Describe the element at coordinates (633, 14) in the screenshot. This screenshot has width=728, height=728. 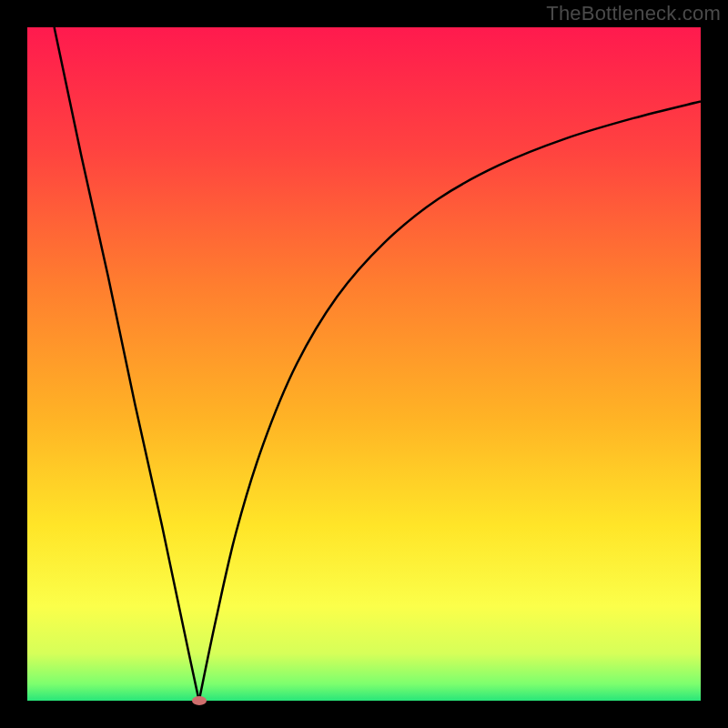
I see `watermark-text: TheBottleneck.com` at that location.